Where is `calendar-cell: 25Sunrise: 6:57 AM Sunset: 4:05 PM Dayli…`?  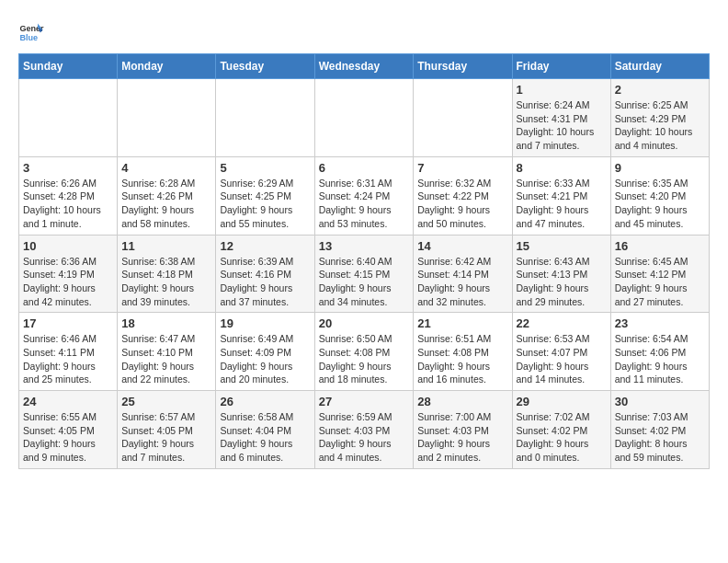 calendar-cell: 25Sunrise: 6:57 AM Sunset: 4:05 PM Dayli… is located at coordinates (167, 431).